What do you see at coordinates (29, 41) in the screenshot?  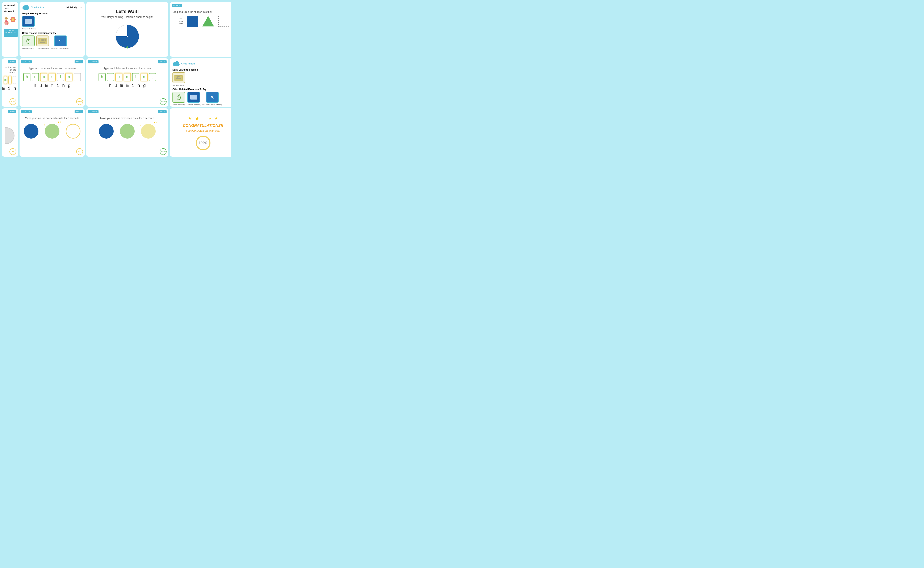 I see `mouse-icon-box` at bounding box center [29, 41].